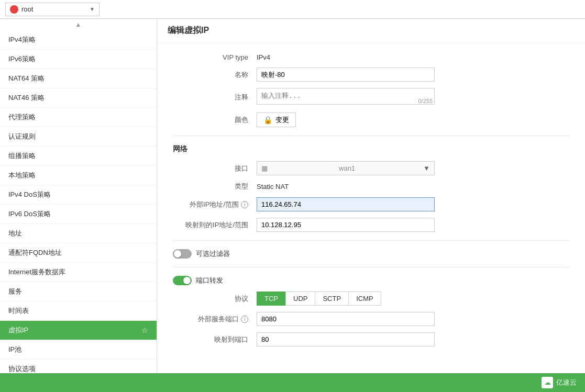 Image resolution: width=585 pixels, height=392 pixels. What do you see at coordinates (425, 101) in the screenshot?
I see `comment-counter: 0/255` at bounding box center [425, 101].